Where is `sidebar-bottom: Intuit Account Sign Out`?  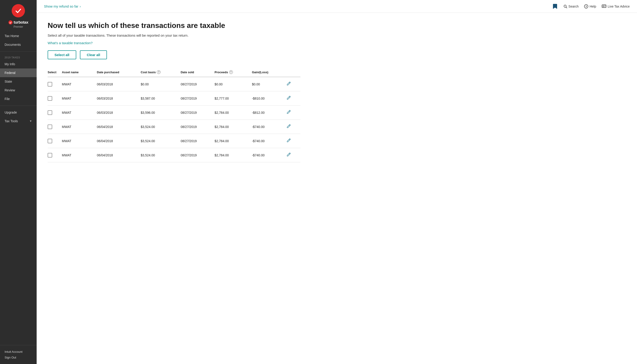
sidebar-bottom: Intuit Account Sign Out is located at coordinates (18, 354).